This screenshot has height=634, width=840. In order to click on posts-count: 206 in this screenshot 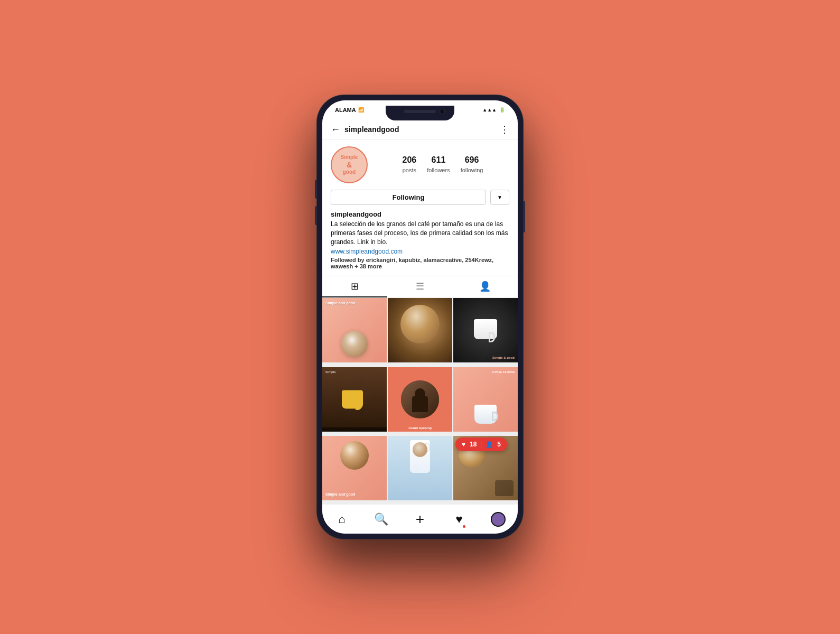, I will do `click(410, 160)`.